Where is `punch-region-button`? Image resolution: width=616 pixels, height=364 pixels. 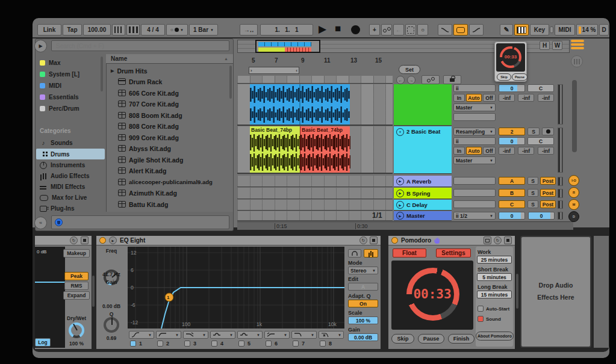
punch-region-button is located at coordinates (411, 30).